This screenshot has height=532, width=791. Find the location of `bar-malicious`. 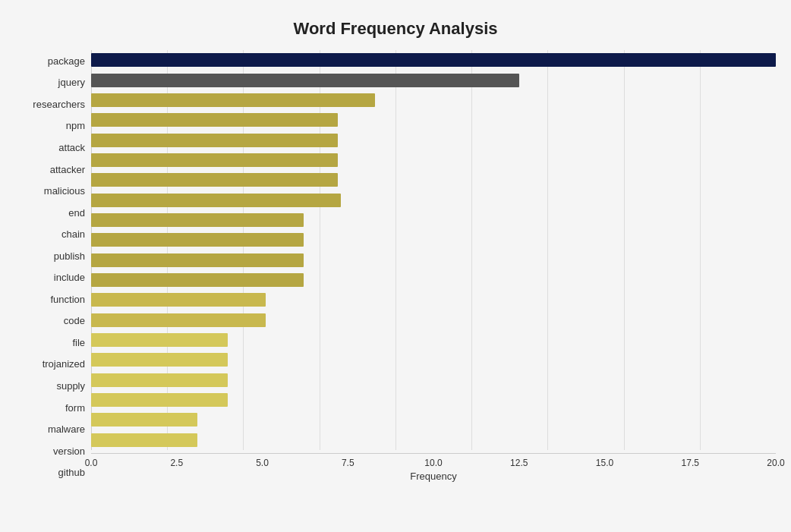

bar-malicious is located at coordinates (214, 180).